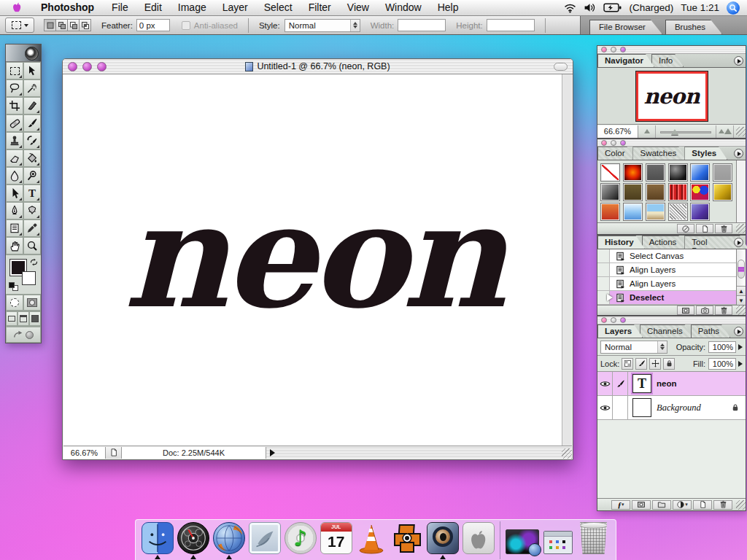 The width and height of the screenshot is (747, 560). I want to click on tab-history: History, so click(622, 242).